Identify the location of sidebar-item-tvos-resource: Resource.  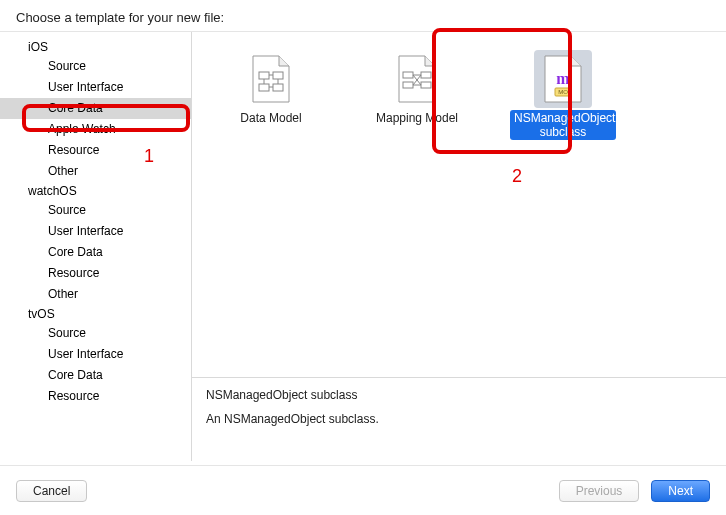
(96, 396).